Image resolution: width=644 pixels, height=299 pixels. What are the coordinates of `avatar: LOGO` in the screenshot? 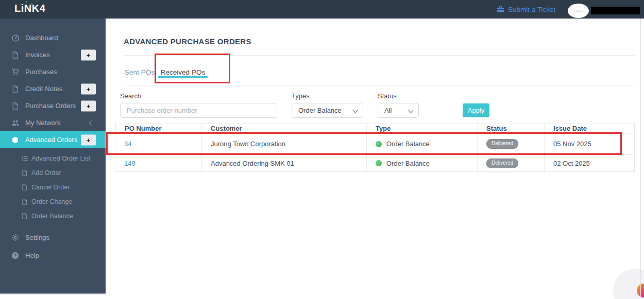 It's located at (578, 11).